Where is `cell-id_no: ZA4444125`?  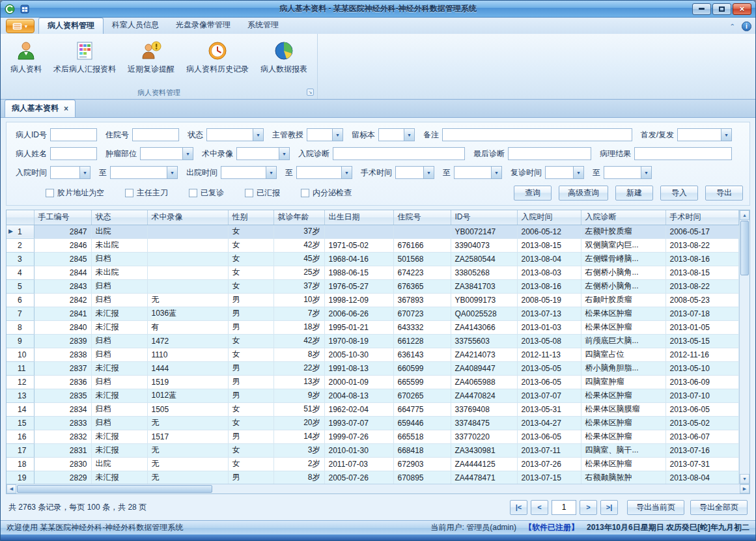
cell-id_no: ZA4444125 is located at coordinates (484, 464).